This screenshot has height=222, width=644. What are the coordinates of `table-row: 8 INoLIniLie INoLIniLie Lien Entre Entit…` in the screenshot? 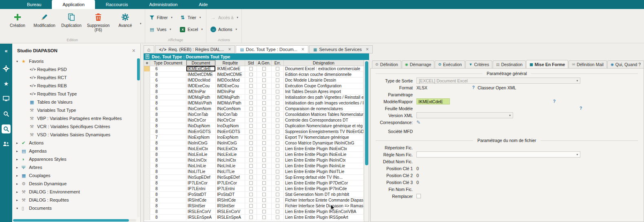 It's located at (254, 166).